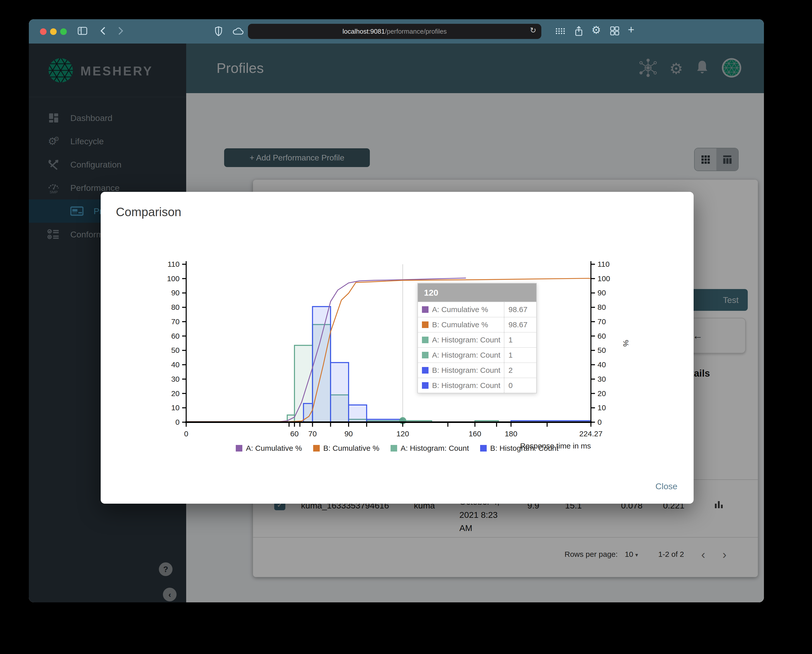  I want to click on reload-icon: ↻, so click(533, 30).